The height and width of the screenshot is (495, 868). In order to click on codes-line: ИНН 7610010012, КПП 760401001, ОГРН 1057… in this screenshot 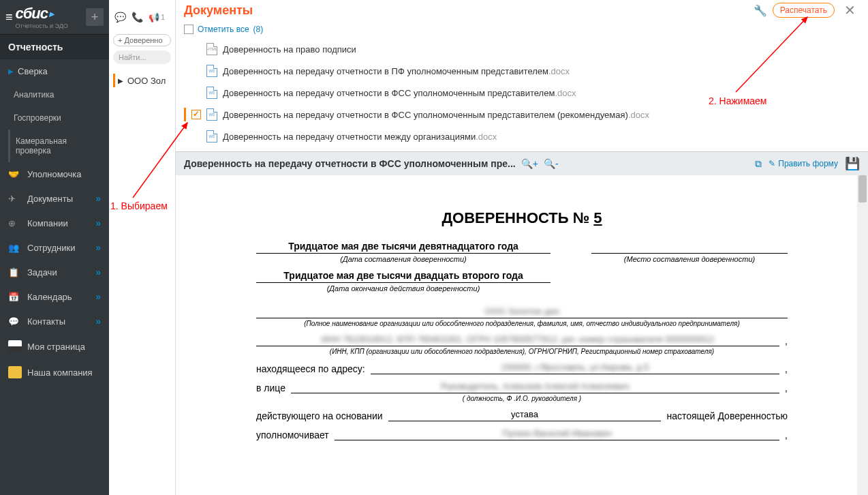, I will do `click(518, 340)`.